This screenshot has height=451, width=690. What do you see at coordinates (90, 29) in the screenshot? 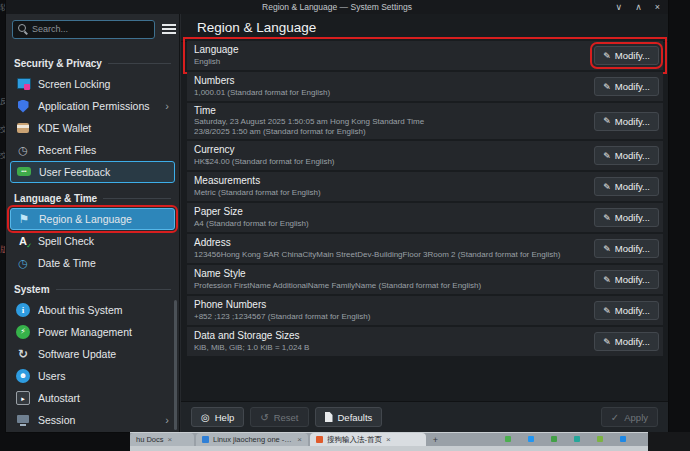
I see `search-input` at bounding box center [90, 29].